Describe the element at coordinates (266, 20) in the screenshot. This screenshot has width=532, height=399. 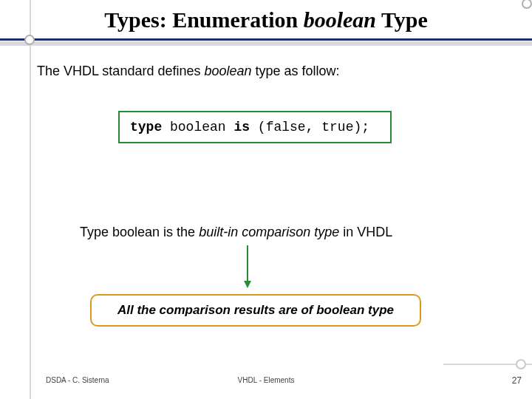
I see `slide-title: Types: Enumeration boolean Type` at that location.